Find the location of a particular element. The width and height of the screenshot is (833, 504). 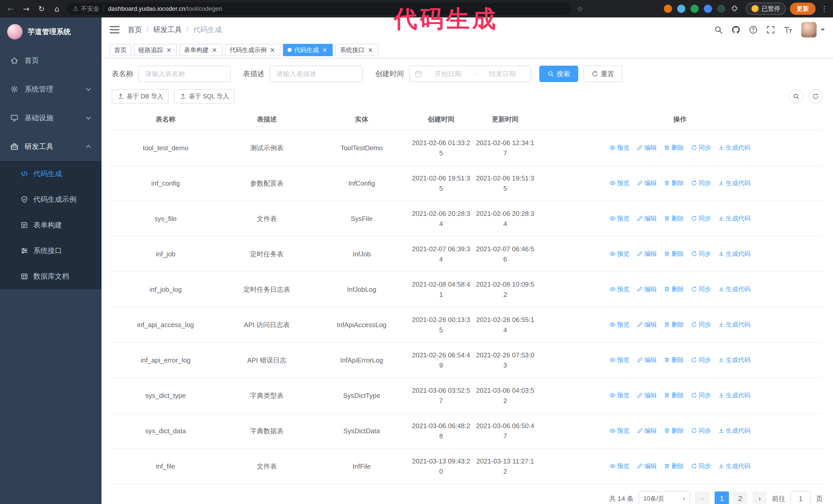

chevron-down-icon is located at coordinates (823, 31).